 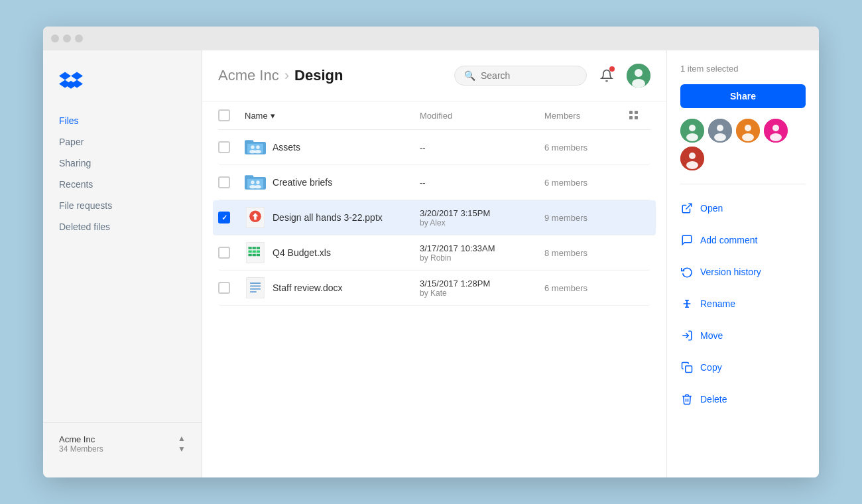 What do you see at coordinates (479, 258) in the screenshot?
I see `modified-by-q4-budget: by Robin` at bounding box center [479, 258].